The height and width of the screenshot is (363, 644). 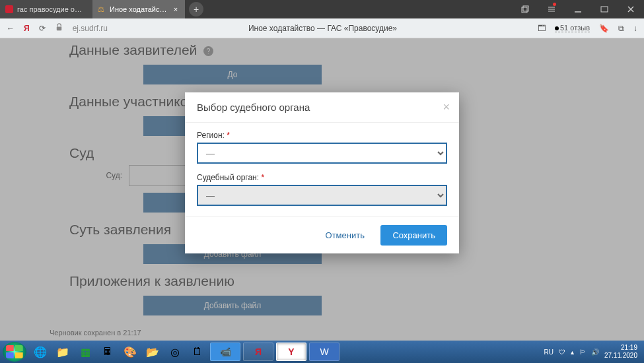 I want to click on taskbar-ie-icon: 🌐, so click(x=40, y=352).